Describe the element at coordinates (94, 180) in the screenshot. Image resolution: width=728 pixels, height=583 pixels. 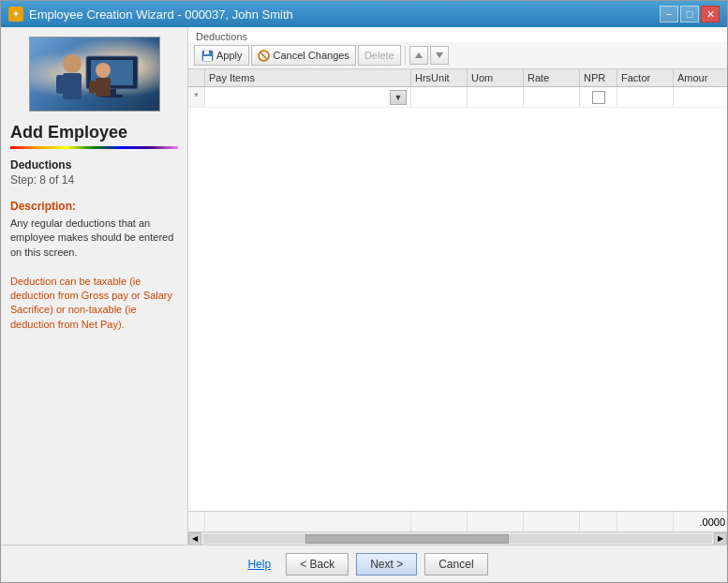
I see `step-info: Step: 8 of 14` at that location.